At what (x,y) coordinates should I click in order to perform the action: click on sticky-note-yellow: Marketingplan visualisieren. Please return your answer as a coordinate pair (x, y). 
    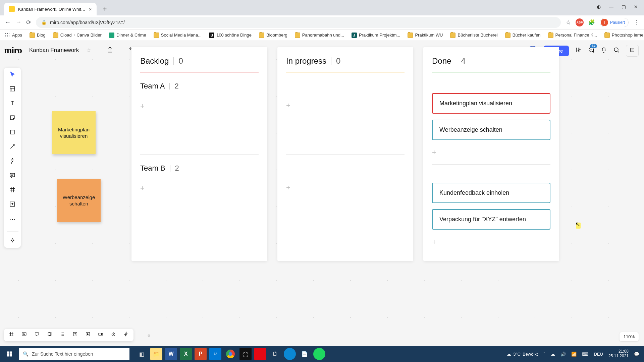
    Looking at the image, I should click on (74, 133).